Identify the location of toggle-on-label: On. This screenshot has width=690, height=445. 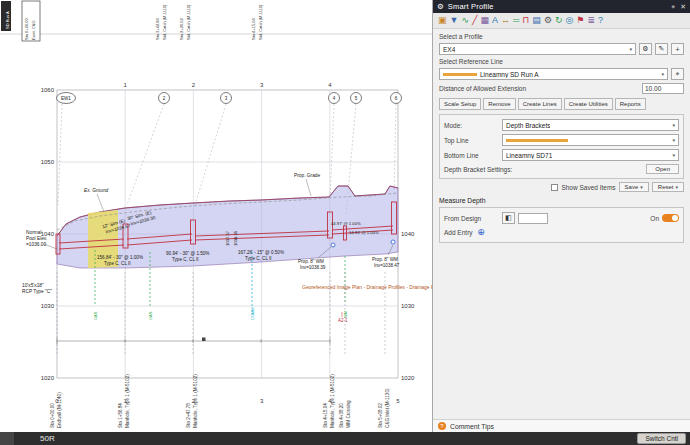
(654, 218).